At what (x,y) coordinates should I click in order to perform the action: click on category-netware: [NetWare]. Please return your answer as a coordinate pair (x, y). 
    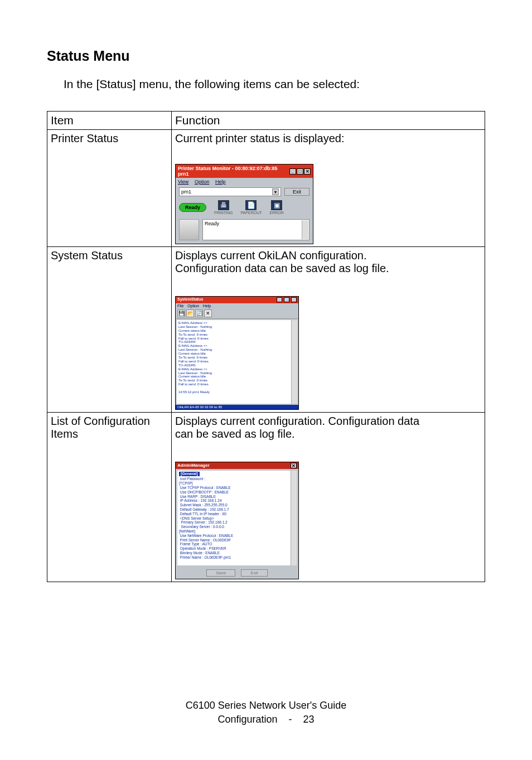
    Looking at the image, I should click on (187, 531).